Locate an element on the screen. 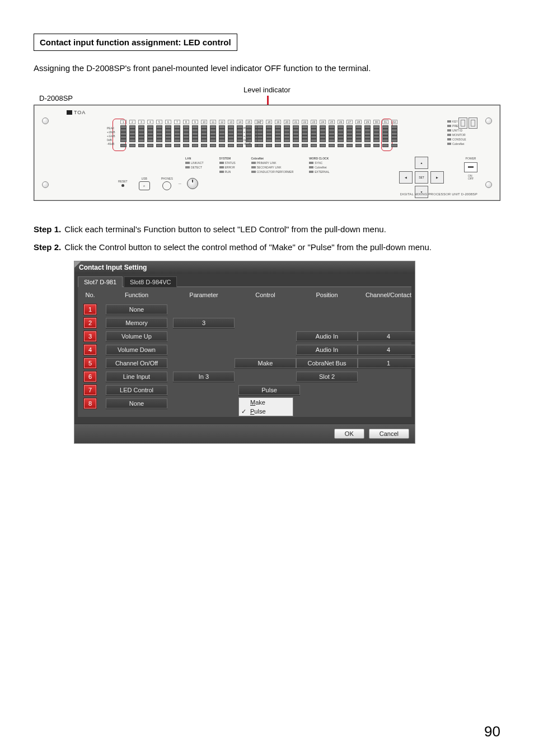 The width and height of the screenshot is (534, 756). phones-volume-knob is located at coordinates (193, 184).